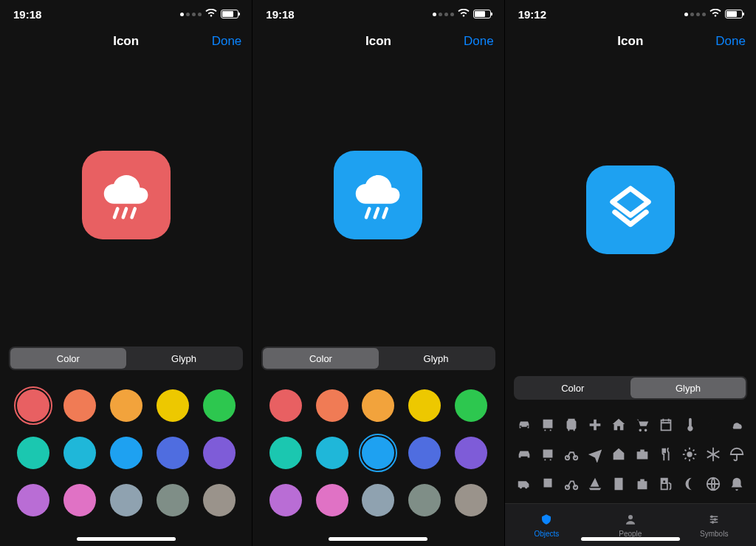  I want to click on moon-night-icon, so click(690, 484).